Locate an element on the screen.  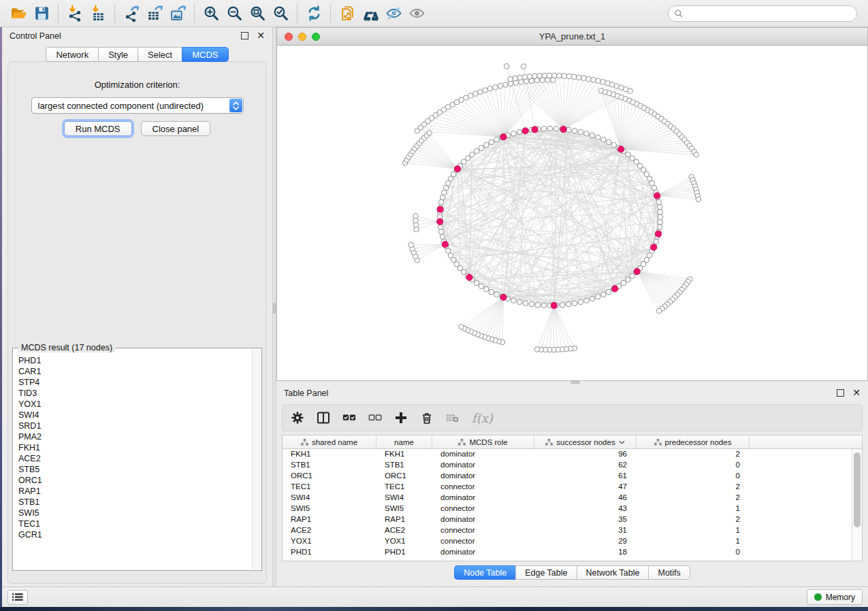
table-cell-successor: 35 is located at coordinates (585, 520).